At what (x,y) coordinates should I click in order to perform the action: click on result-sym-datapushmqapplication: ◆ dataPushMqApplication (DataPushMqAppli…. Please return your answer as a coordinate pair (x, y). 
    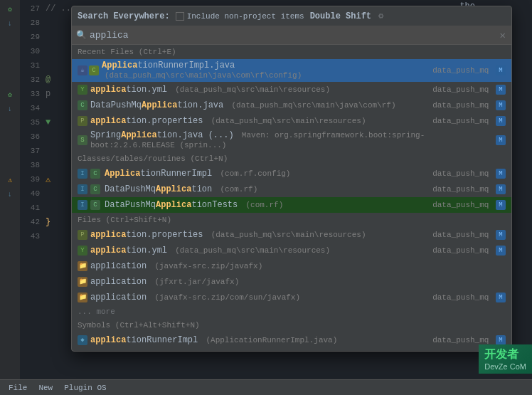
    Looking at the image, I should click on (292, 349).